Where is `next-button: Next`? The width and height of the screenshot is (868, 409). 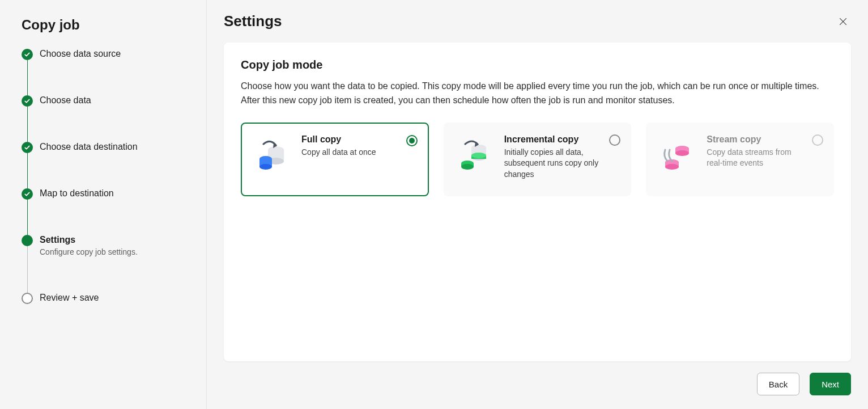
next-button: Next is located at coordinates (831, 384).